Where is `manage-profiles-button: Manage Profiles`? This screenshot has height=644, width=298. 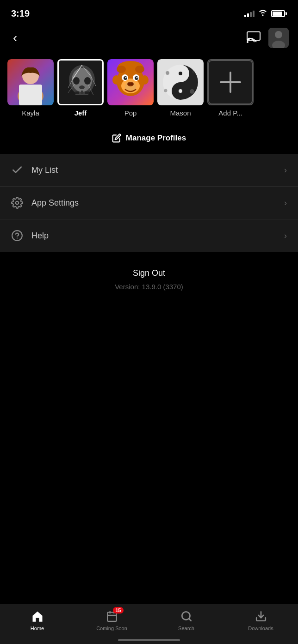
manage-profiles-button: Manage Profiles is located at coordinates (149, 139).